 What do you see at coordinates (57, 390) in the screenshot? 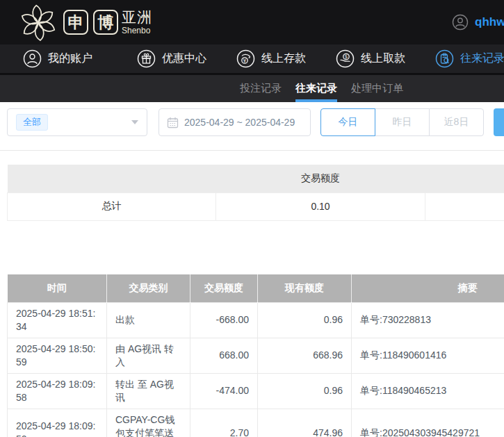
I see `cell-time: 2025-04-29 18:09:58` at bounding box center [57, 390].